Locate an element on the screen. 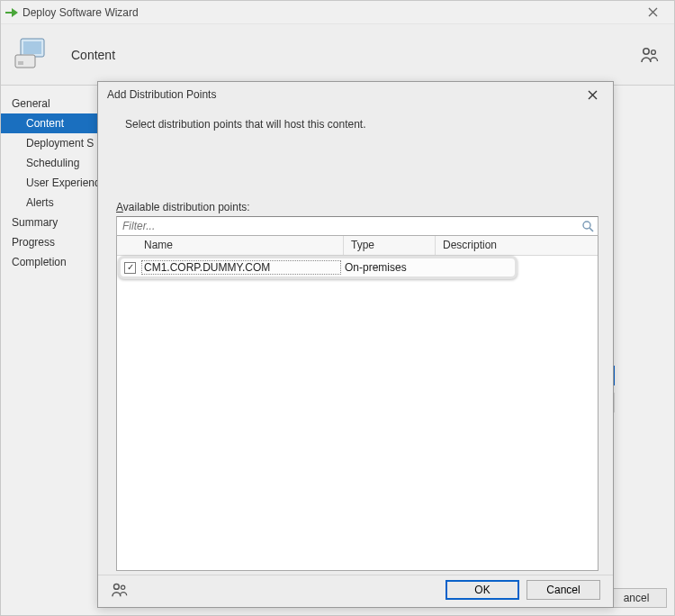  available-label-accel: A is located at coordinates (120, 207).